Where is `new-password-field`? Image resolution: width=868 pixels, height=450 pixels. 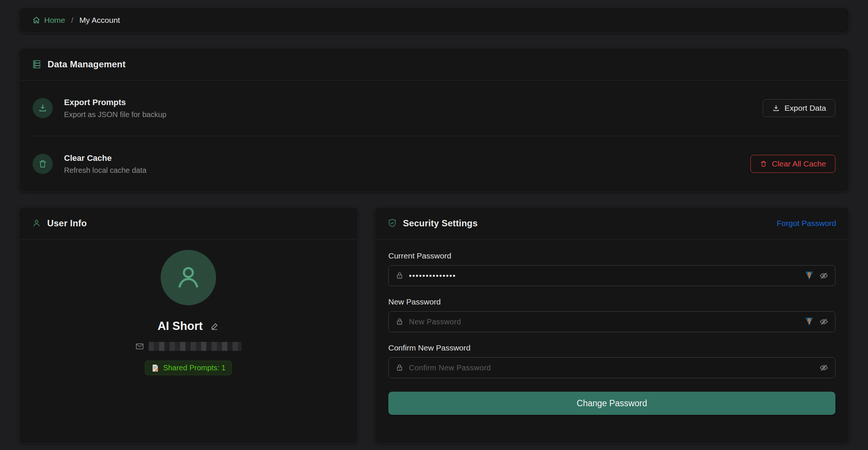
new-password-field is located at coordinates (612, 322).